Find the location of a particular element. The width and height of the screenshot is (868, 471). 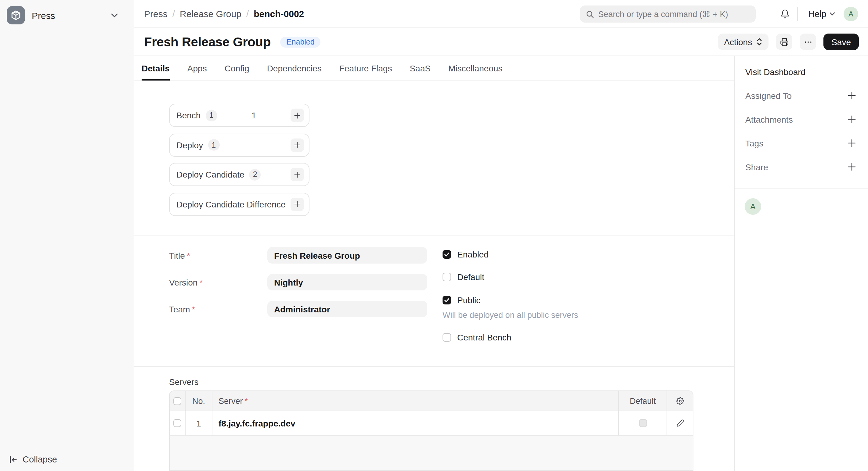

side-panel-row-attachments: Attachments is located at coordinates (801, 119).